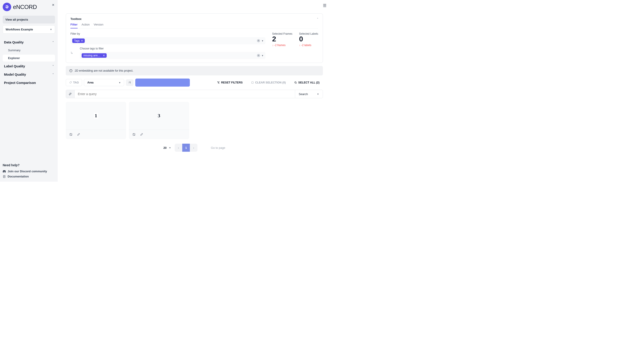 Image resolution: width=644 pixels, height=354 pixels. I want to click on selected-labels-stat: Selected Labels 0 ↓ -2 labels, so click(309, 46).